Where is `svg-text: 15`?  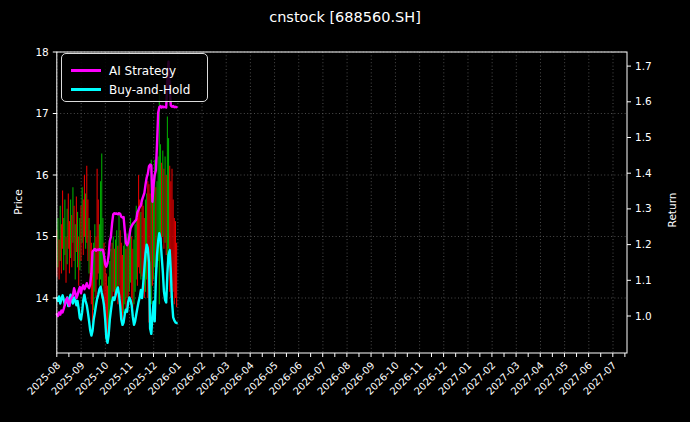 svg-text: 15 is located at coordinates (42, 236).